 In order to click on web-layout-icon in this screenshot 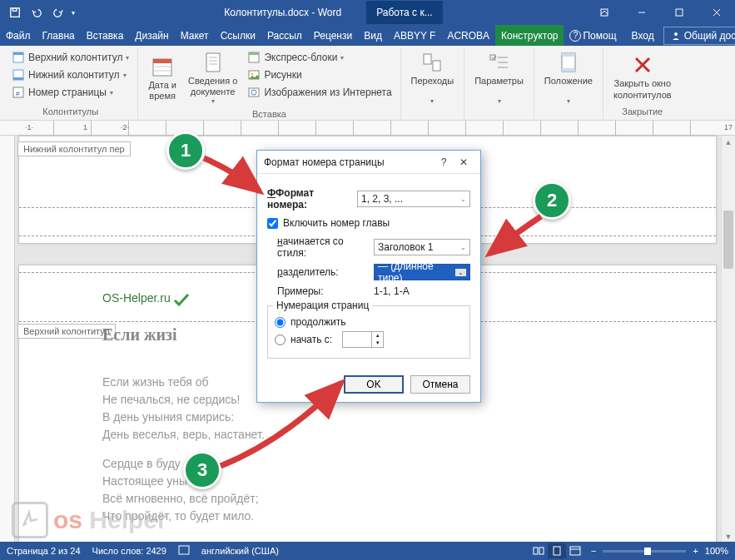, I will do `click(575, 551)`.